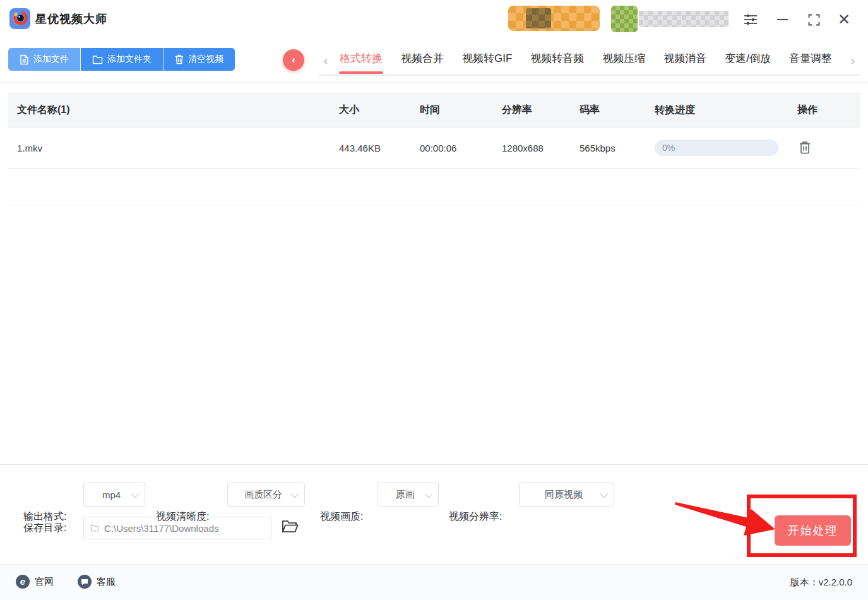  I want to click on output-format-select: mp4, so click(114, 495).